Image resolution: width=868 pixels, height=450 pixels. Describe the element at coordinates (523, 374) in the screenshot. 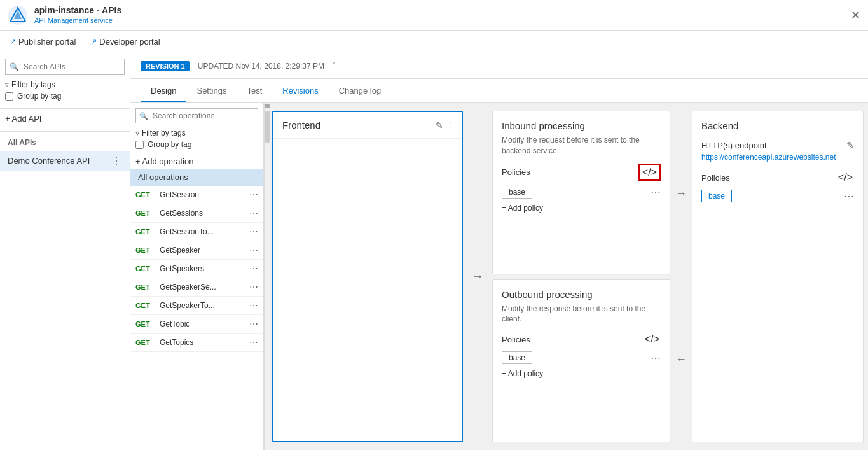

I see `outbound-add-policy-button: + Add policy` at that location.